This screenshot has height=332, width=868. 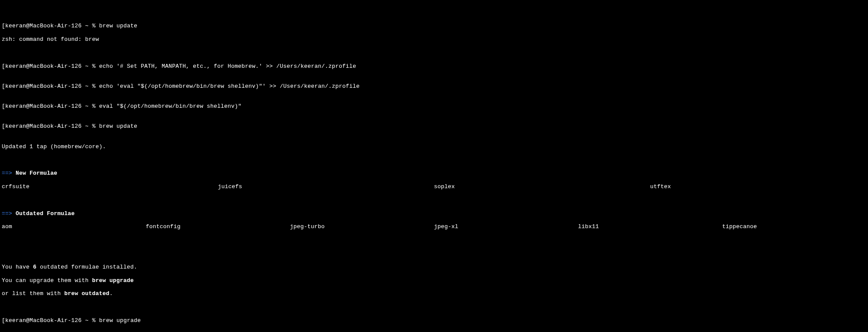 I want to click on info-line: or list them with brew outdated., so click(x=434, y=294).